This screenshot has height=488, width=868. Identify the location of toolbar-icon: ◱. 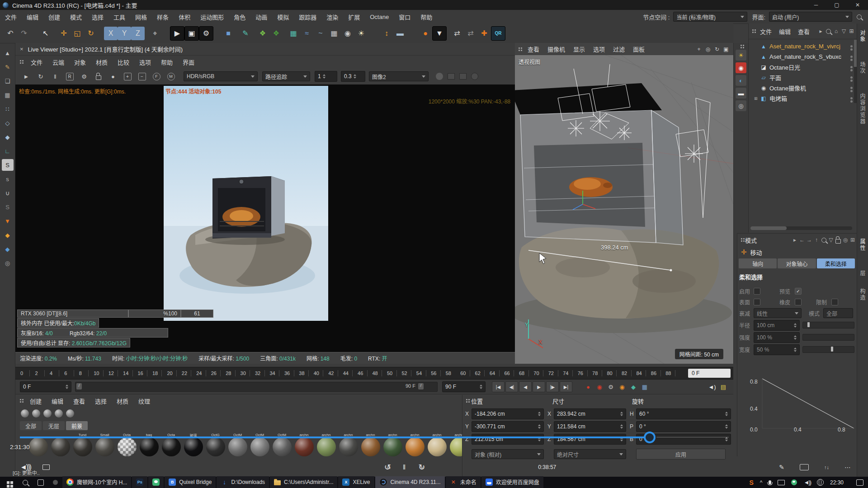
(77, 33).